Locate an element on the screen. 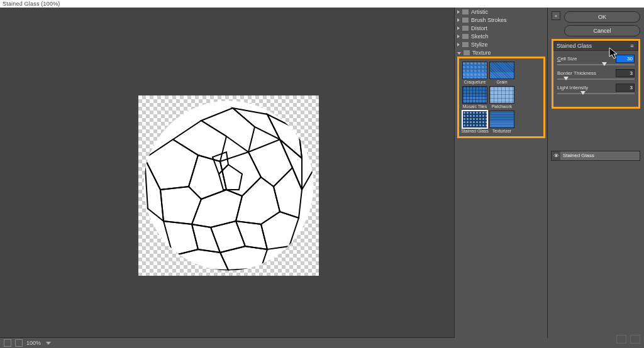 The image size is (644, 348). category-artistic: Artistic is located at coordinates (501, 11).